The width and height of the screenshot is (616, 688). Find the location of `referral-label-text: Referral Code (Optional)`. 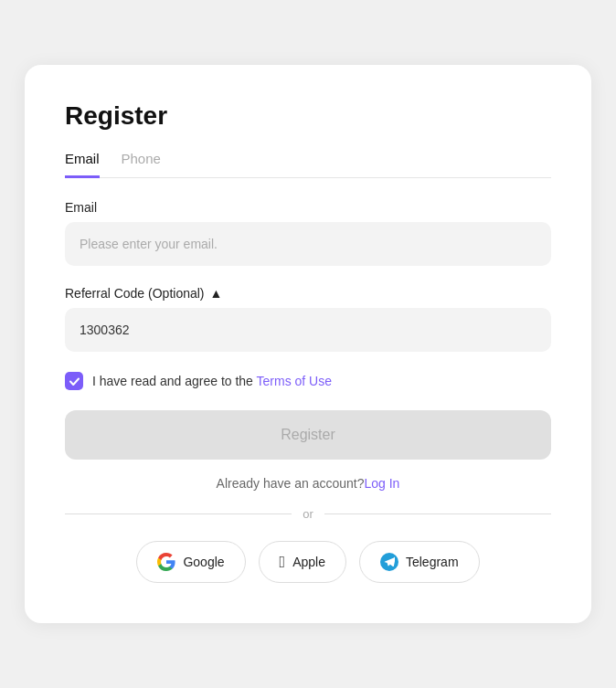

referral-label-text: Referral Code (Optional) is located at coordinates (135, 293).